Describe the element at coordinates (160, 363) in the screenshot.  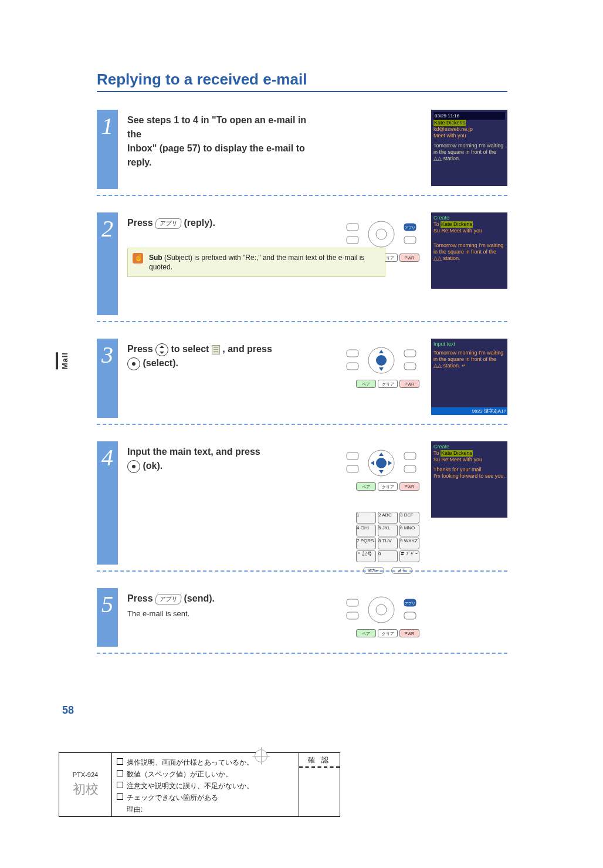
I see `text: (select).` at that location.